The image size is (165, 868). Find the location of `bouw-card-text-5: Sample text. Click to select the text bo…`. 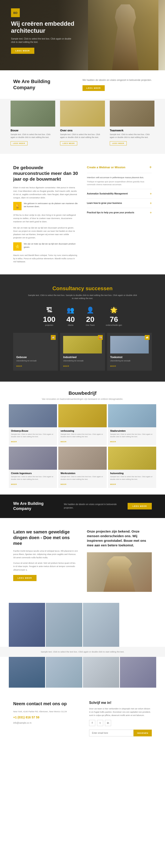

bouw-card-text-5: Sample text. Click to select the text bo… is located at coordinates (132, 478).